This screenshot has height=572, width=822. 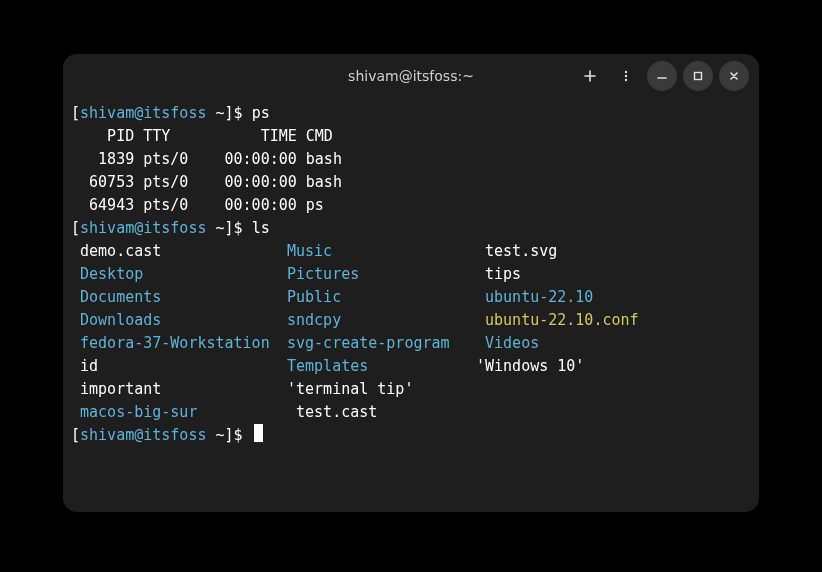 I want to click on kebab-icon, so click(x=626, y=76).